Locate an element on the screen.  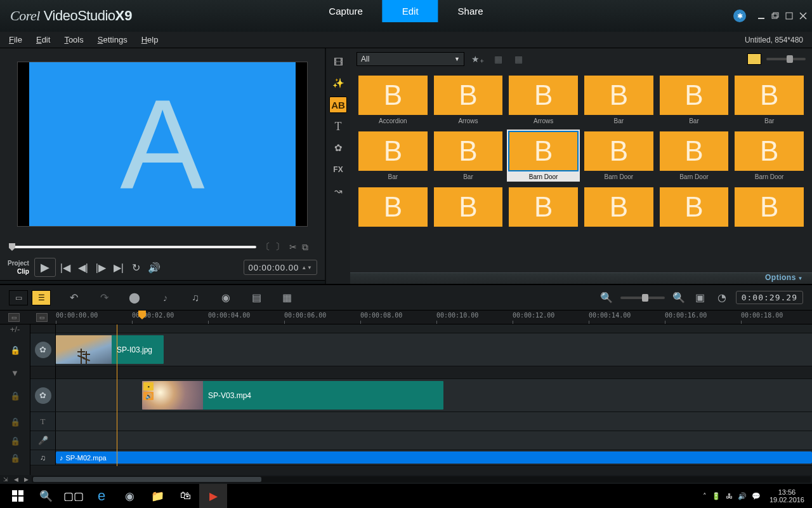
track-collapse: ▼ is located at coordinates (15, 373).